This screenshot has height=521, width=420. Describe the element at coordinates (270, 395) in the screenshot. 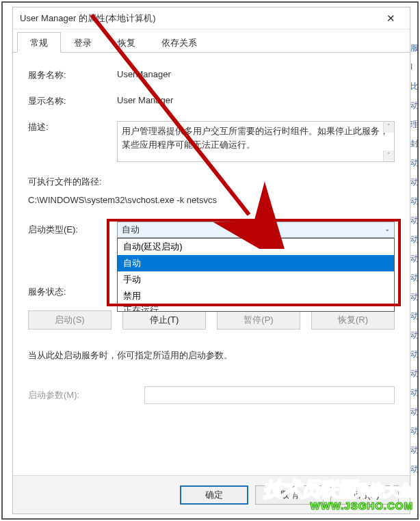

I see `start-param-input` at that location.